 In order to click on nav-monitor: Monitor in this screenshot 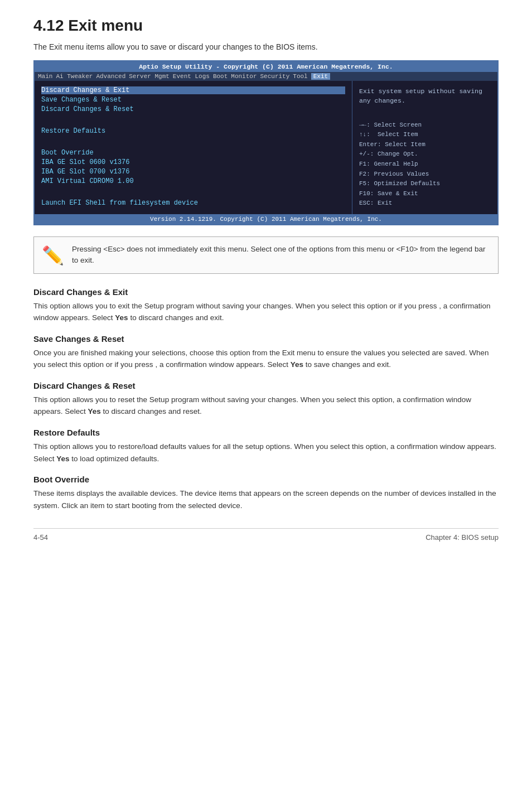, I will do `click(244, 76)`.